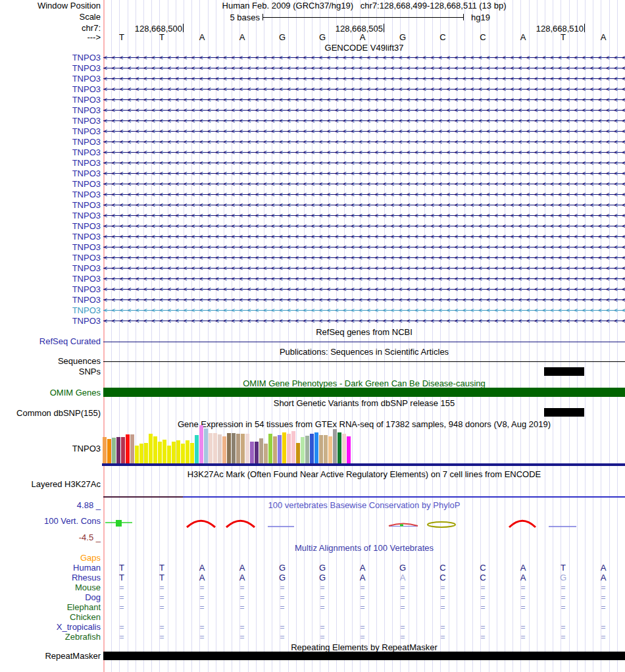 The image size is (625, 672). I want to click on h3k27ac-label: Layered H3K27Ac, so click(50, 484).